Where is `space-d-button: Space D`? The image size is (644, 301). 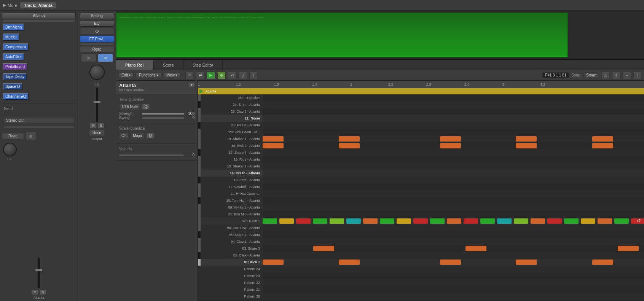
space-d-button: Space D is located at coordinates (13, 87).